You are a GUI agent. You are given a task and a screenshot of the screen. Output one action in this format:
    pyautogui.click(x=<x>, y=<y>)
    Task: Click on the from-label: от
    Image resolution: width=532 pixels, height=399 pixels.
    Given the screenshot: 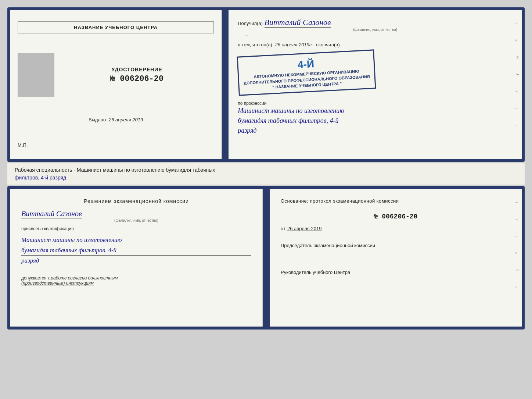 What is the action you would take?
    pyautogui.click(x=283, y=229)
    